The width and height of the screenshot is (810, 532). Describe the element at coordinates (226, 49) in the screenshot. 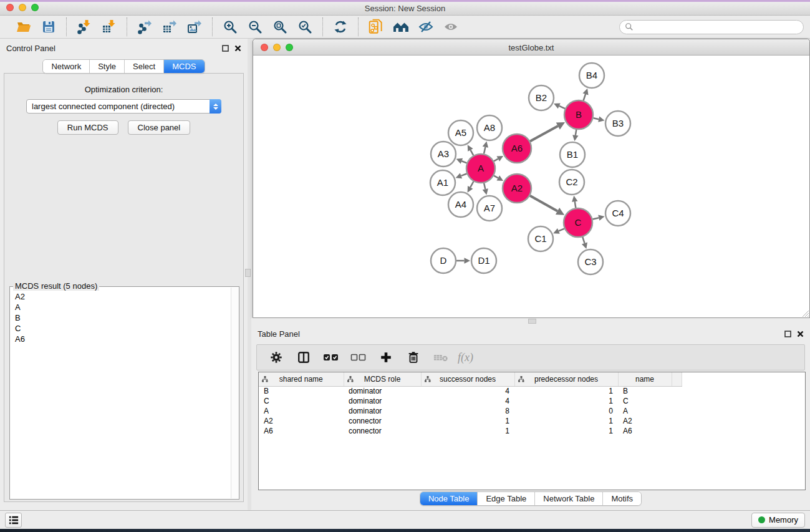

I see `float-panel-icon` at that location.